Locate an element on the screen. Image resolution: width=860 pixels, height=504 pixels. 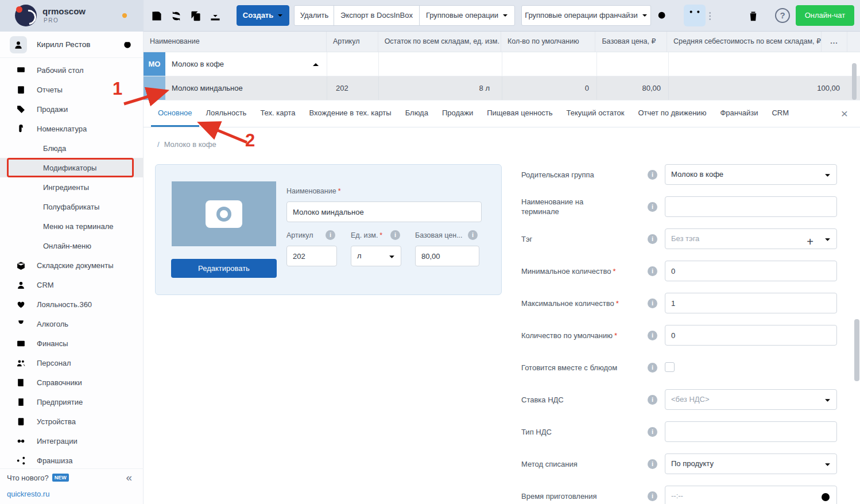
parent-group-select: Молоко в кофе is located at coordinates (751, 175).